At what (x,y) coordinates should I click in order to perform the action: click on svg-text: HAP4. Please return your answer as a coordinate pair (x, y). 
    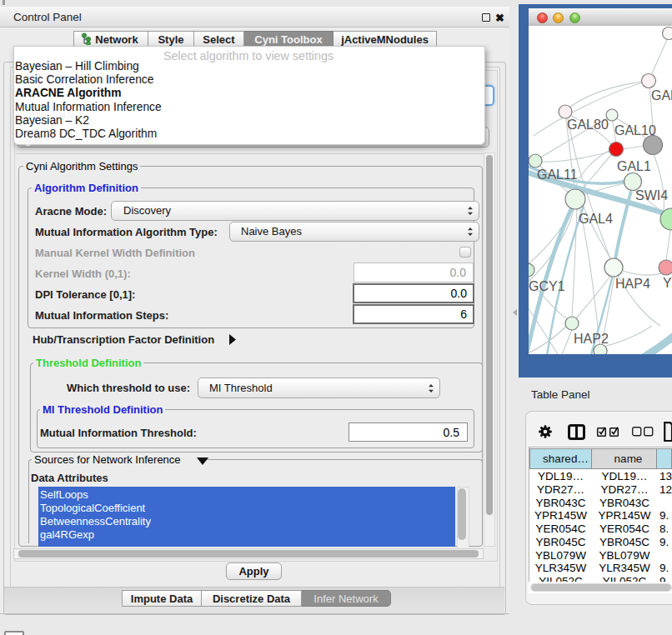
    Looking at the image, I should click on (633, 283).